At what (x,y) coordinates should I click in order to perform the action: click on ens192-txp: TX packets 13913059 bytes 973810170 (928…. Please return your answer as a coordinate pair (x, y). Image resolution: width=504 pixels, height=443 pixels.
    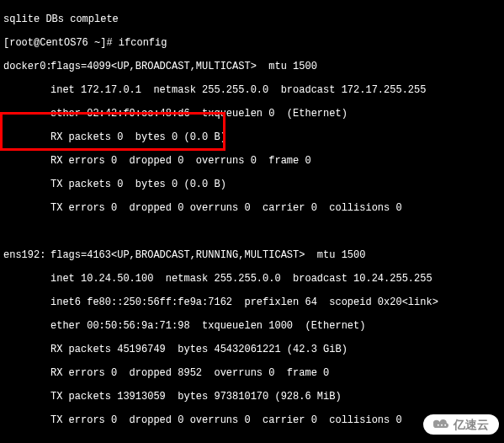
    Looking at the image, I should click on (252, 397).